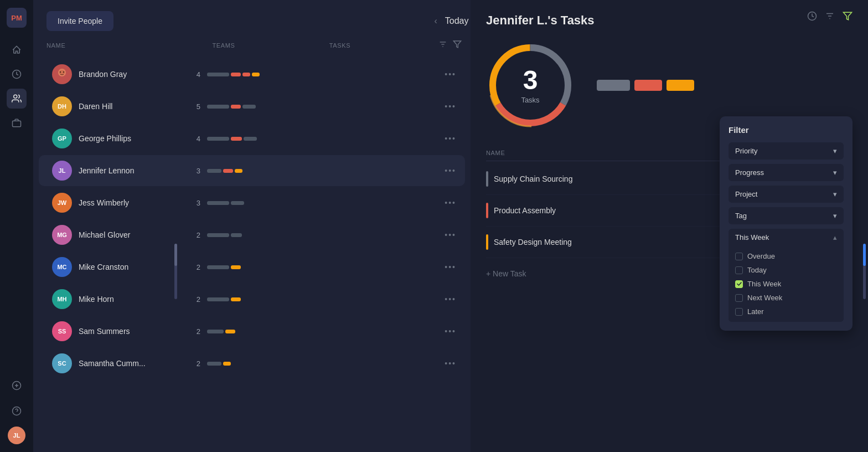  I want to click on detail-scrollbar-track, so click(865, 271).